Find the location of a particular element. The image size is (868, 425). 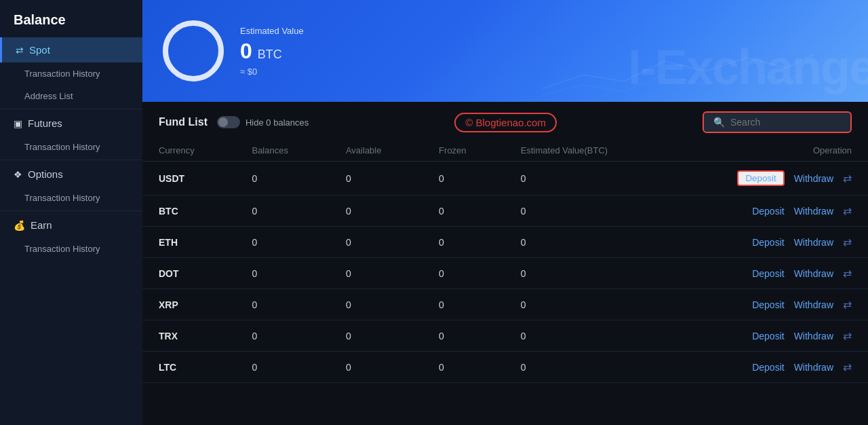

deposit-button-TRX: Deposit is located at coordinates (768, 336).